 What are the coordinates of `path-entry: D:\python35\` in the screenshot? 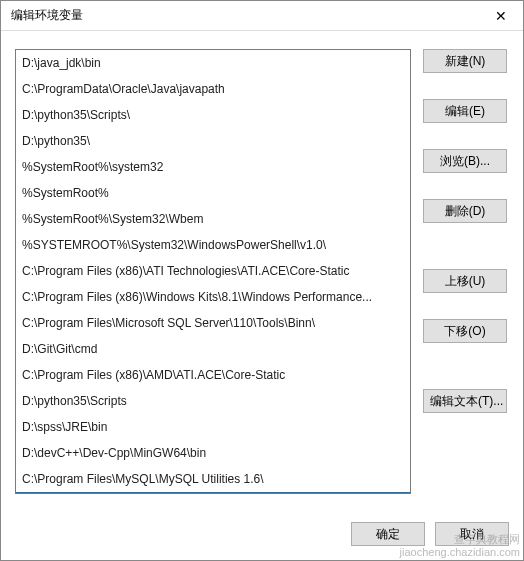 It's located at (213, 141).